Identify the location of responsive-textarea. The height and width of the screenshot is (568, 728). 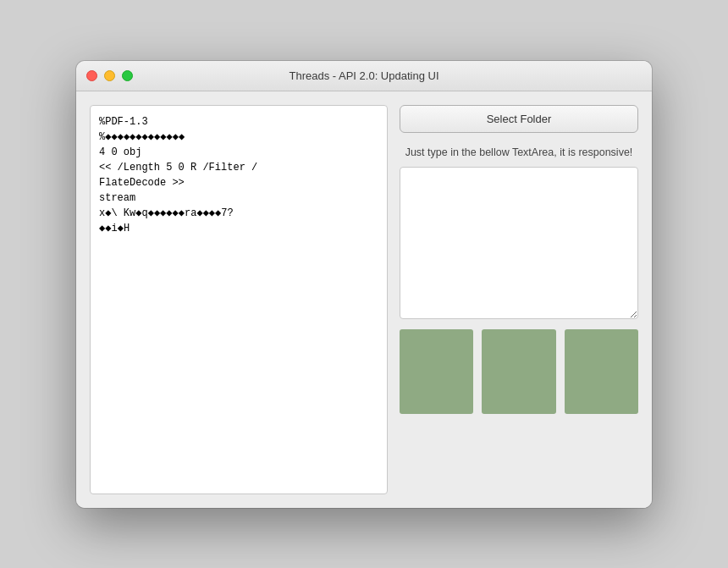
(519, 243).